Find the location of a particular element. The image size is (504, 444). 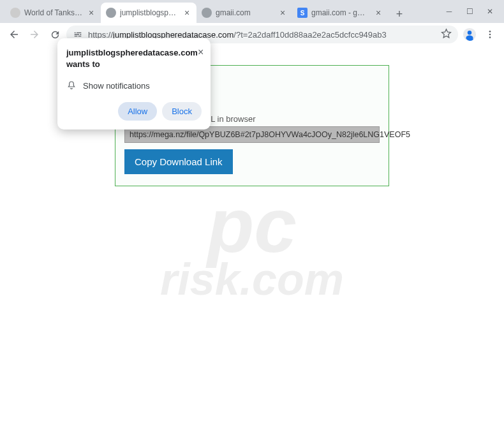

block-button: Block is located at coordinates (182, 111).